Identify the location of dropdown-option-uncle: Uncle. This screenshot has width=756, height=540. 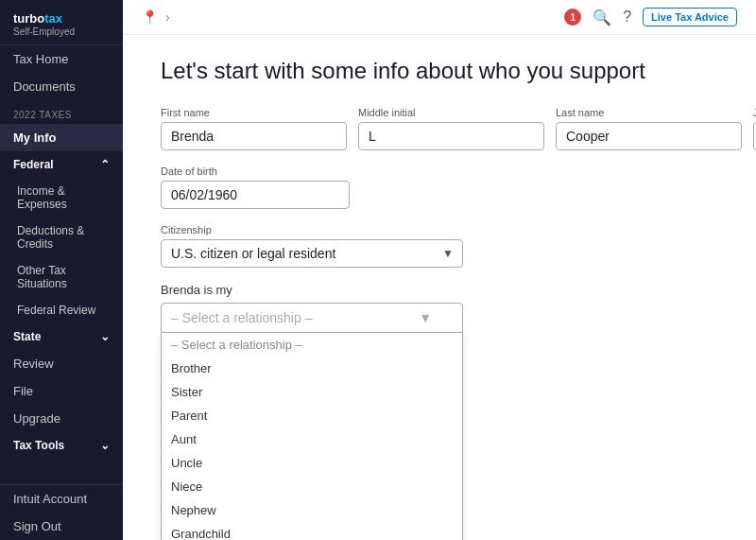
(312, 463).